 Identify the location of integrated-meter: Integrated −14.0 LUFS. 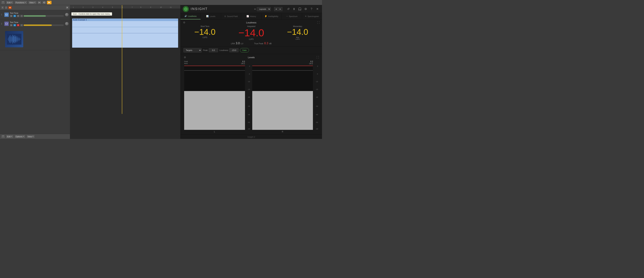
(252, 33).